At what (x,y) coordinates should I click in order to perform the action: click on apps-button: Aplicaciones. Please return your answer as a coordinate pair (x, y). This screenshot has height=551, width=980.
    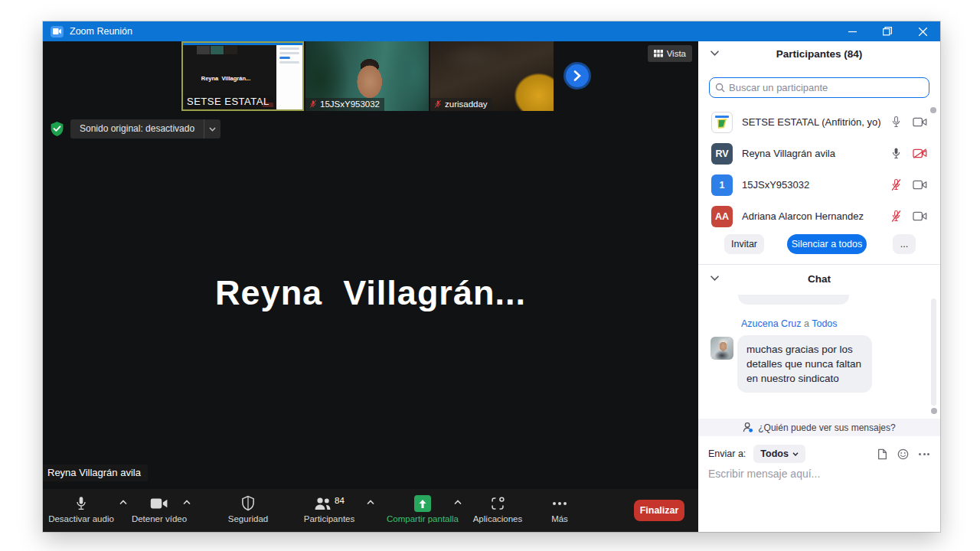
    Looking at the image, I should click on (498, 509).